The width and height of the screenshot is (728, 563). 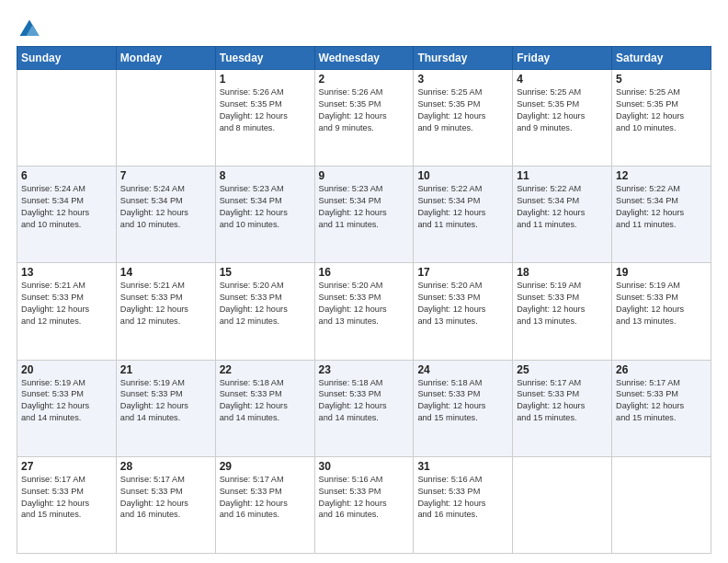 I want to click on day-number: 15, so click(x=265, y=272).